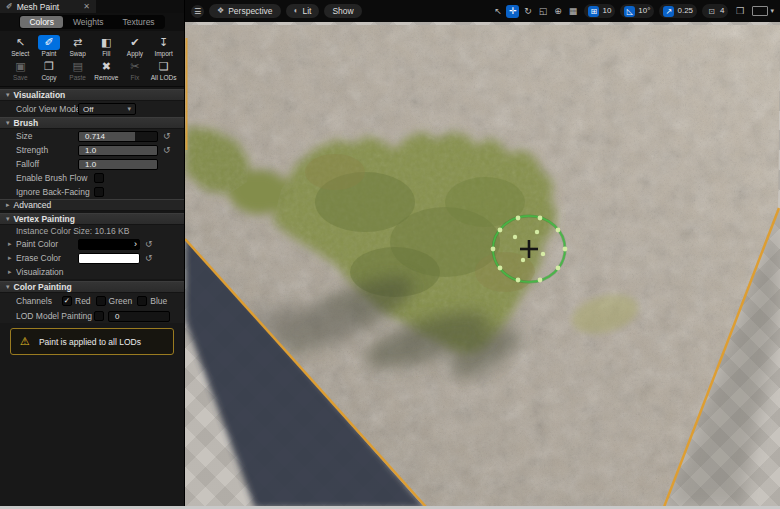 The width and height of the screenshot is (780, 509). Describe the element at coordinates (740, 12) in the screenshot. I see `maximize-viewport-button: ❒` at that location.